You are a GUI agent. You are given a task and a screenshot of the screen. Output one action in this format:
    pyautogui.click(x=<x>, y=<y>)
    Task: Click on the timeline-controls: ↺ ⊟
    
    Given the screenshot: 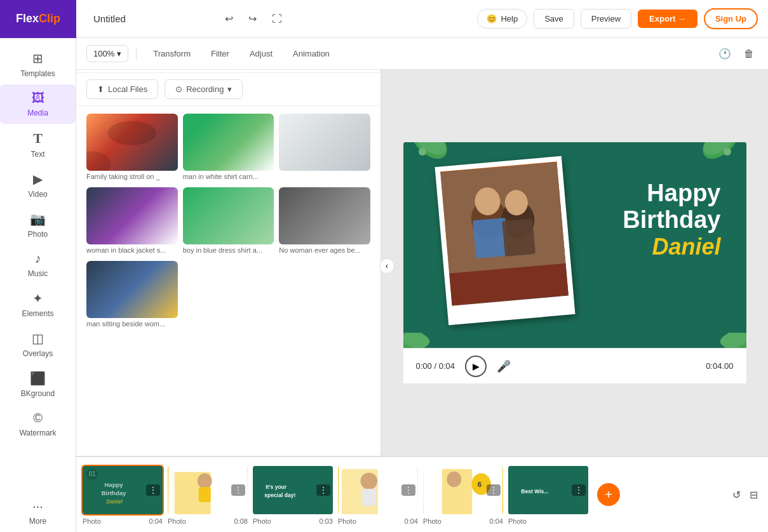 What is the action you would take?
    pyautogui.click(x=749, y=495)
    